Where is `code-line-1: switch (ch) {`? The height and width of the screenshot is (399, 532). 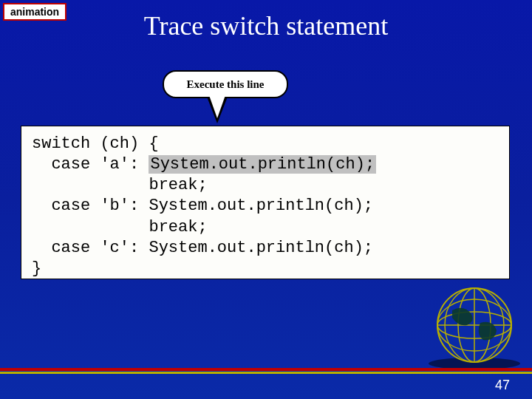 code-line-1: switch (ch) { is located at coordinates (95, 143).